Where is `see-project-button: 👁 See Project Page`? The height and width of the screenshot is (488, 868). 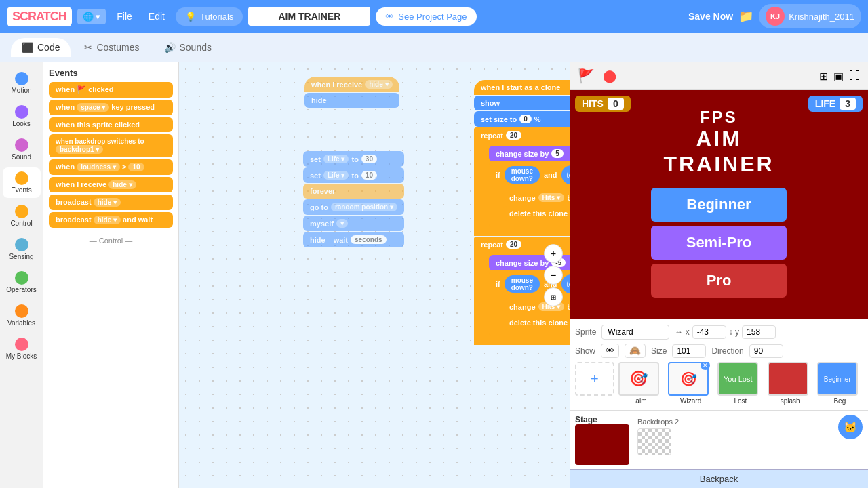
see-project-button: 👁 See Project Page is located at coordinates (426, 16).